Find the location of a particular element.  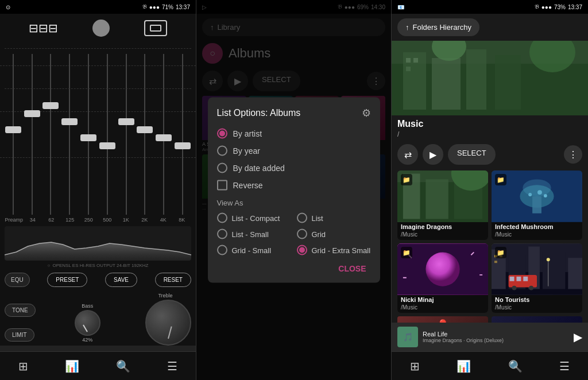

folders-hierarchy-button: ↑ Folders Hierarchy is located at coordinates (439, 28).